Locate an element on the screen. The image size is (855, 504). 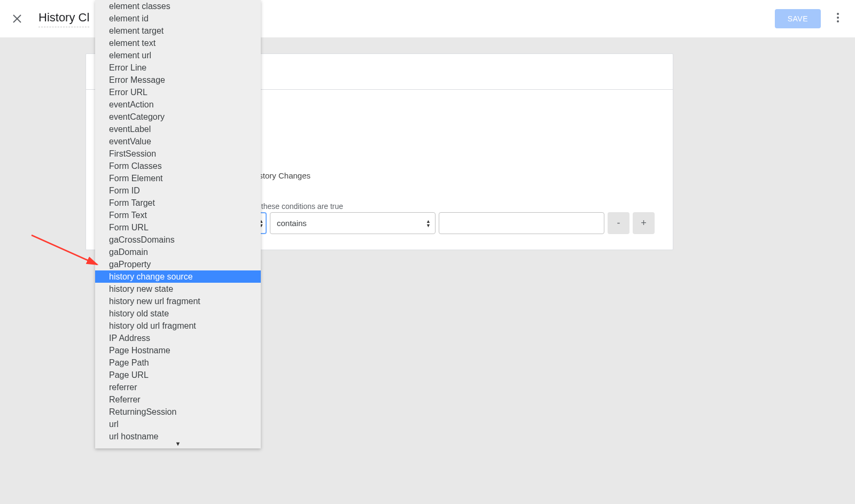
variable-option: Page Path is located at coordinates (178, 362).